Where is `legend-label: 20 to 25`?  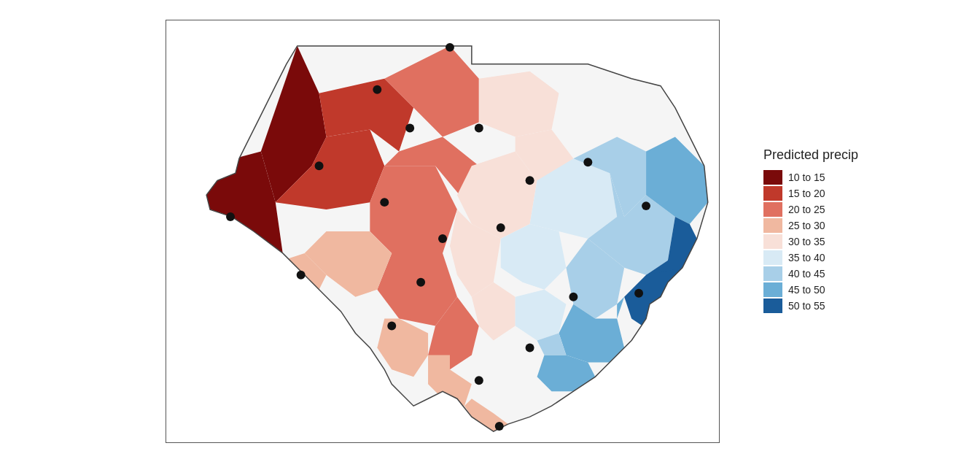
legend-label: 20 to 25 is located at coordinates (806, 209).